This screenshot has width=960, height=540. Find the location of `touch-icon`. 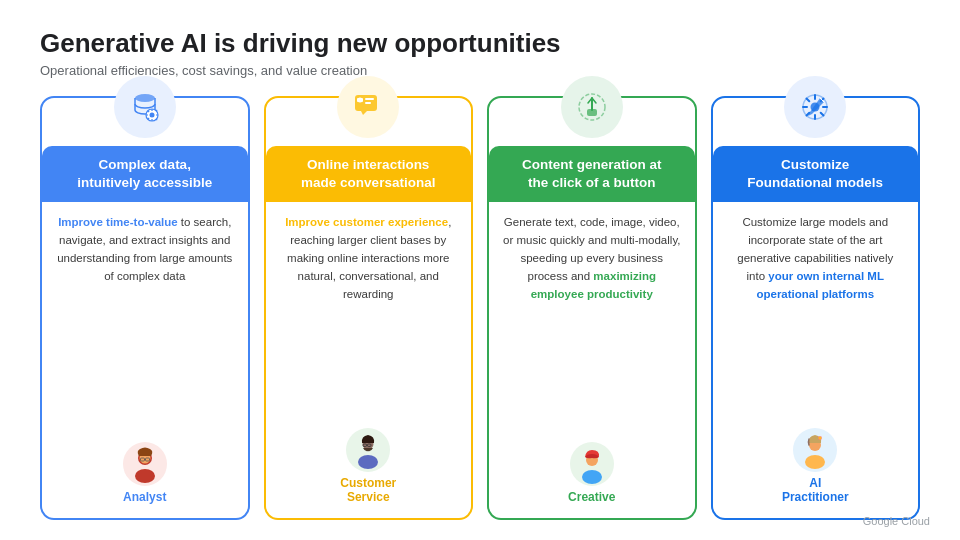

touch-icon is located at coordinates (592, 107).